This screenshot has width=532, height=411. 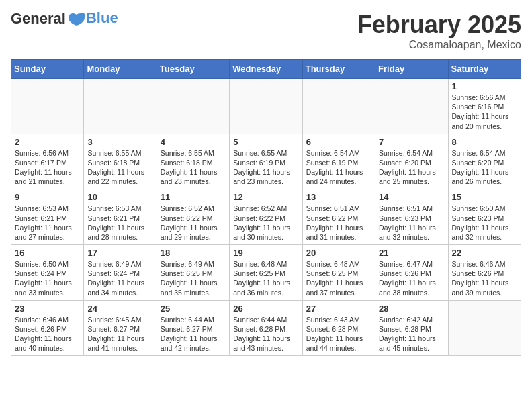 What do you see at coordinates (266, 309) in the screenshot?
I see `day-number: 26` at bounding box center [266, 309].